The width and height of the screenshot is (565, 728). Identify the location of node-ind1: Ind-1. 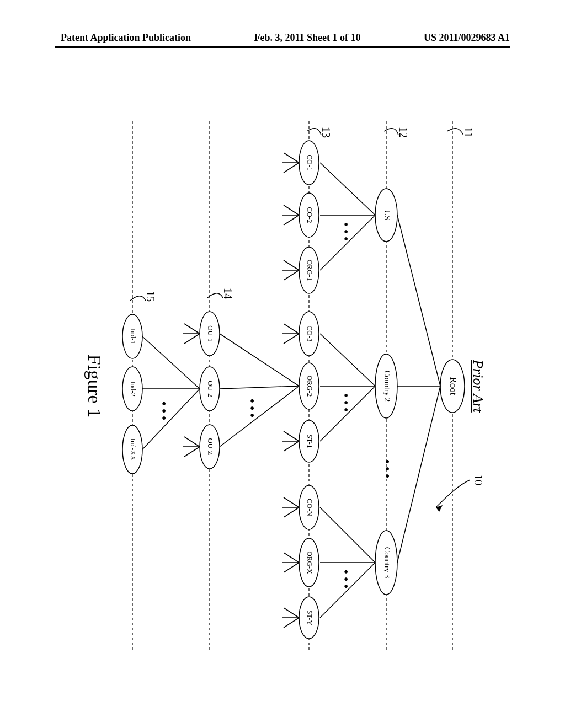
(132, 336).